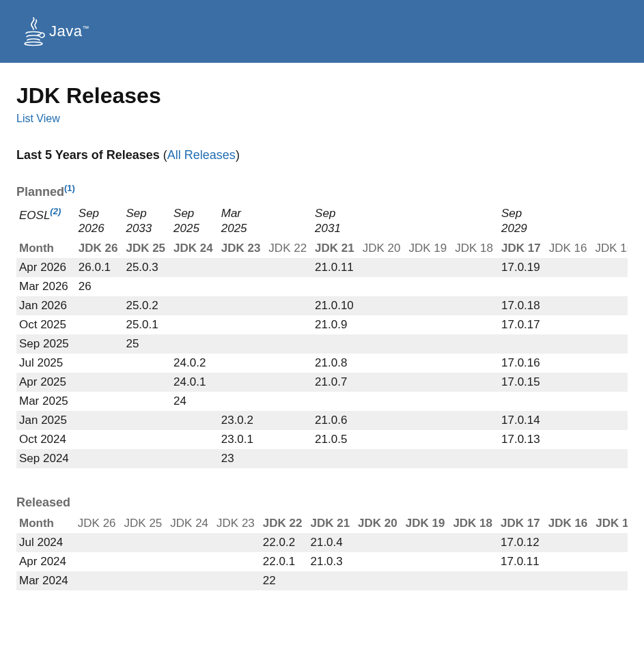 This screenshot has height=645, width=644. What do you see at coordinates (322, 382) in the screenshot?
I see `table-row: Apr 202524.0.121.0.717.0.15` at bounding box center [322, 382].